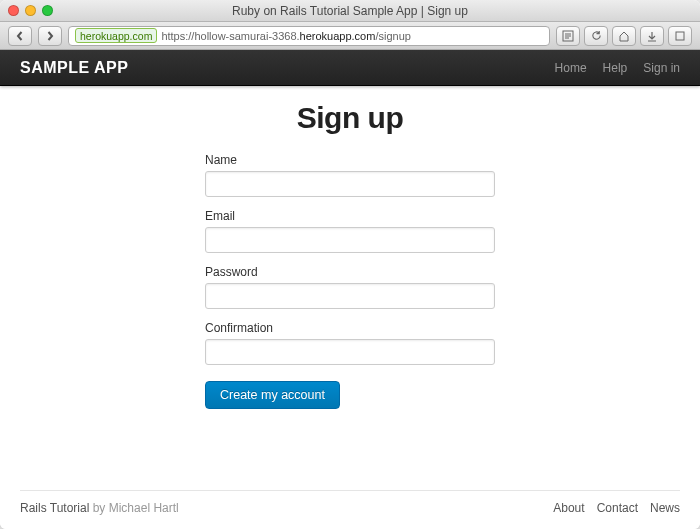 This screenshot has width=700, height=529. Describe the element at coordinates (286, 36) in the screenshot. I see `url-text: https://hollow-samurai-3368.herokuapp.co…` at that location.